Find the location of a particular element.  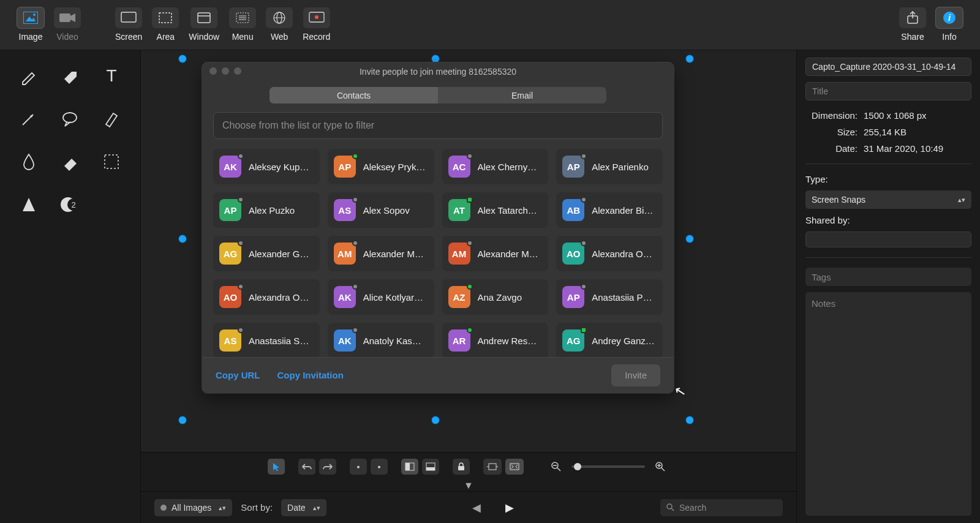

undo-button is located at coordinates (307, 467).